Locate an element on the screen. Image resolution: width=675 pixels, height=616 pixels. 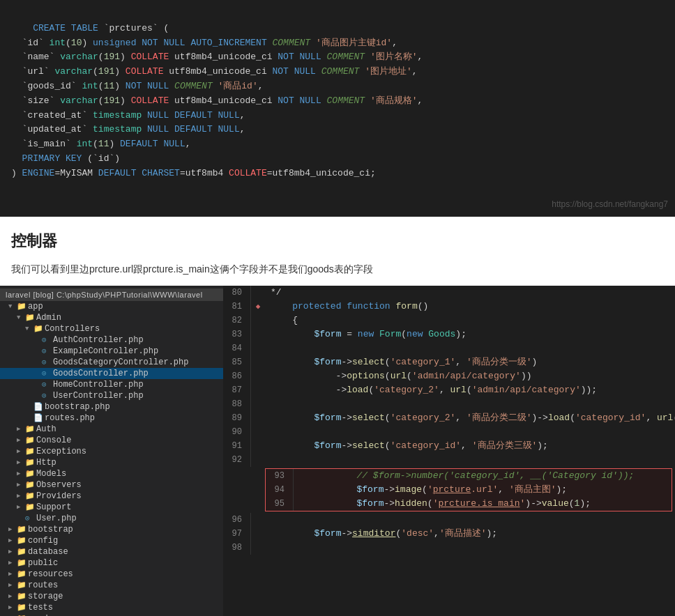
code-line-98: 98 is located at coordinates (449, 548).